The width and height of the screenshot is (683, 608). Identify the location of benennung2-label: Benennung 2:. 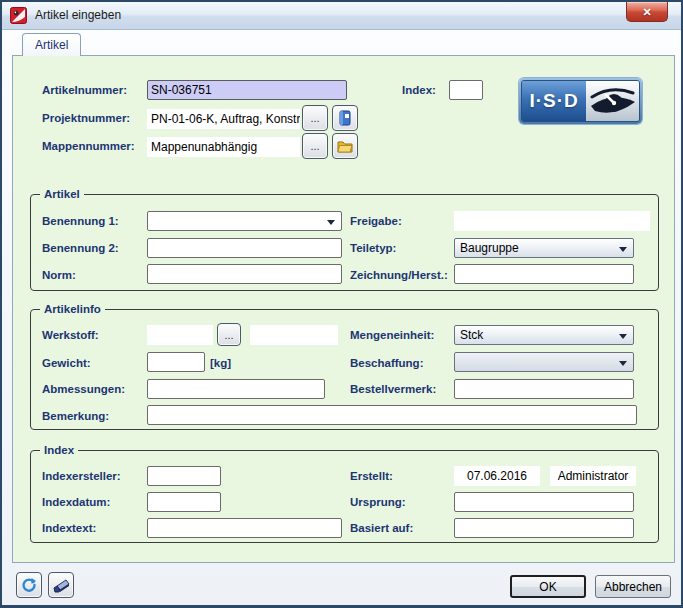
(80, 248).